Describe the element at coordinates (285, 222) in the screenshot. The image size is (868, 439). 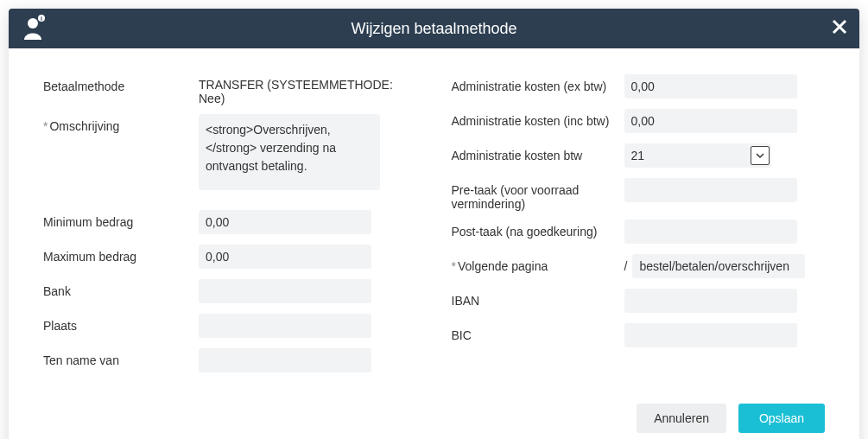
I see `min-bedrag-input` at that location.